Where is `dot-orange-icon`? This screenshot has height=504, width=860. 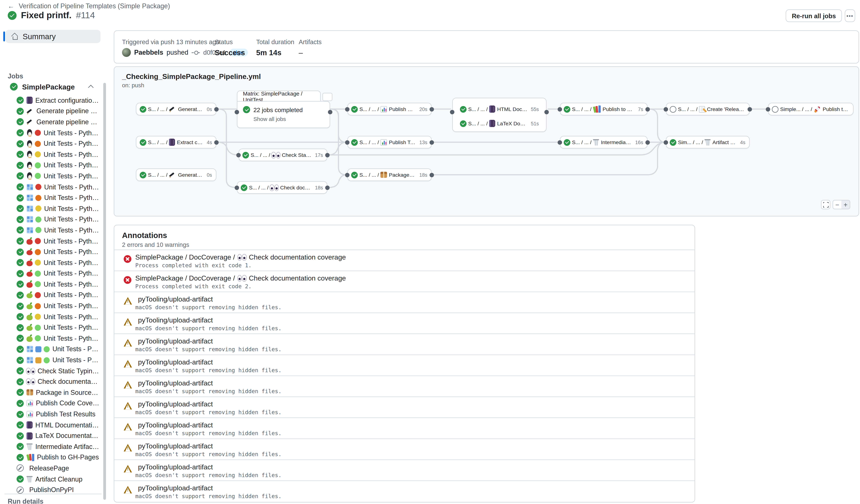
dot-orange-icon is located at coordinates (38, 144).